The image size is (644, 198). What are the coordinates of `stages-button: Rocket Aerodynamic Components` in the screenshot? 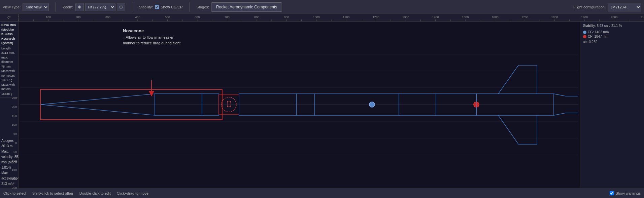 It's located at (246, 7).